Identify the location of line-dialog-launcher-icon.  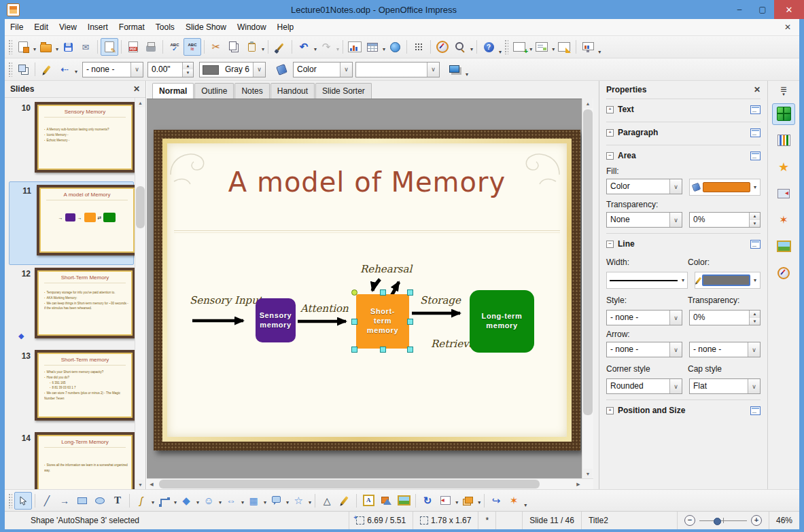
(756, 245).